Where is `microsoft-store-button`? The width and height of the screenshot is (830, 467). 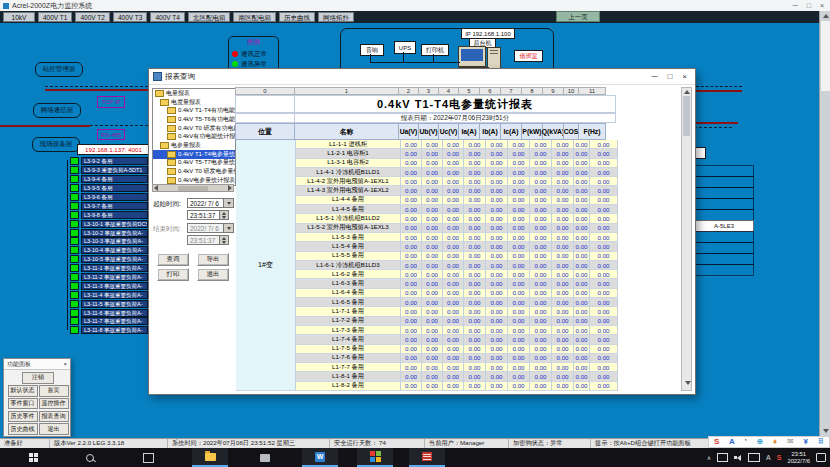 microsoft-store-button is located at coordinates (375, 458).